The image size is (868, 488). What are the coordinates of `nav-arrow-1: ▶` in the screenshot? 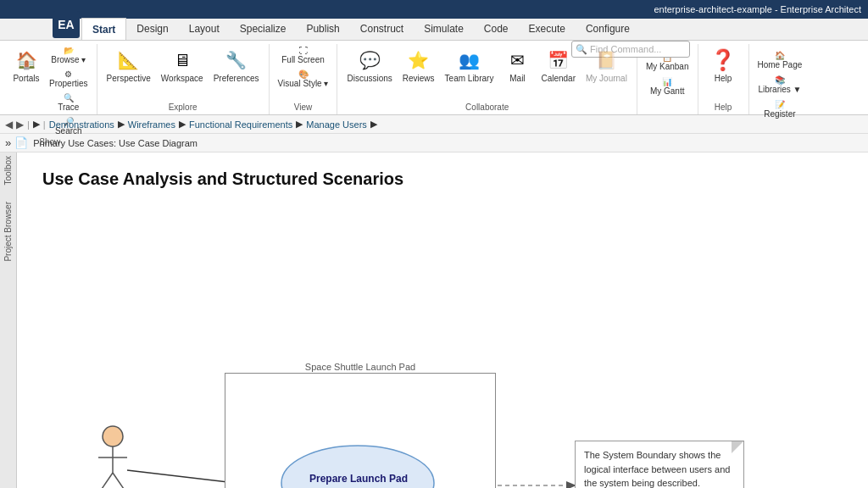 It's located at (121, 124).